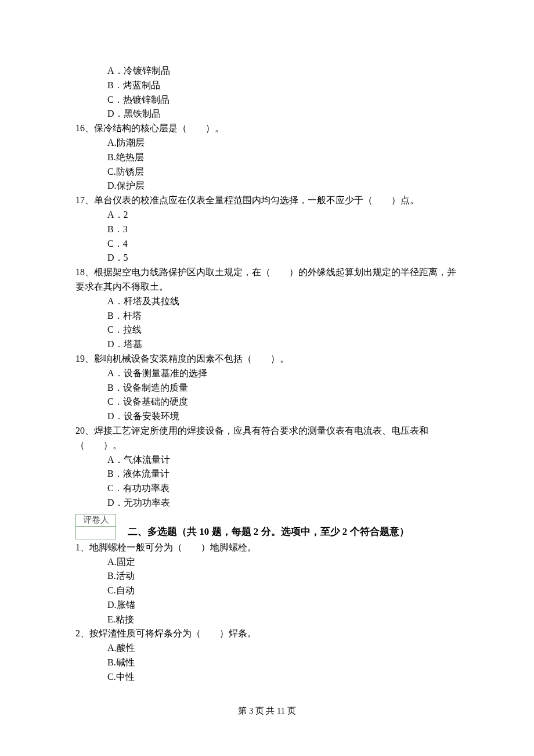 The width and height of the screenshot is (534, 756). Describe the element at coordinates (267, 302) in the screenshot. I see `q18-option-a: A．杆塔及其拉线` at that location.